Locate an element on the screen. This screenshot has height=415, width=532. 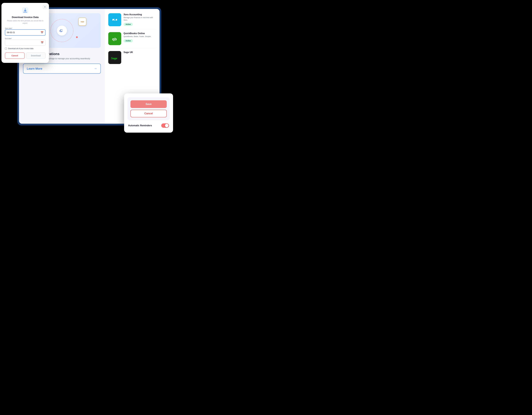
xero-integration-item: Xero Accounting Manage your finances in … is located at coordinates (132, 20).